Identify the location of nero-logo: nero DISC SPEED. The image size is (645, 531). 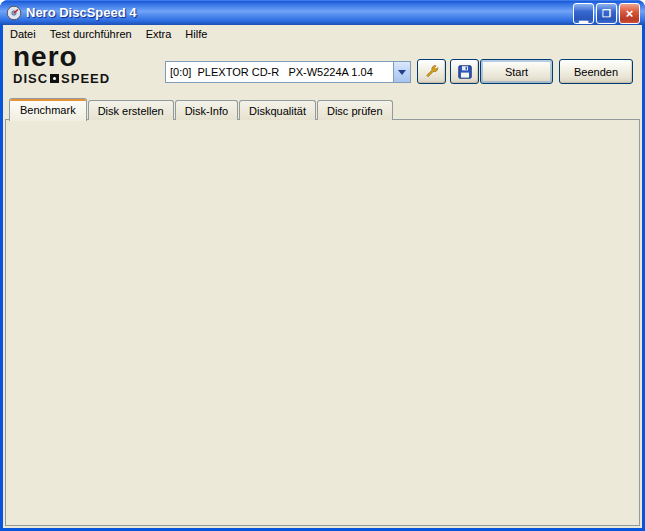
(62, 64).